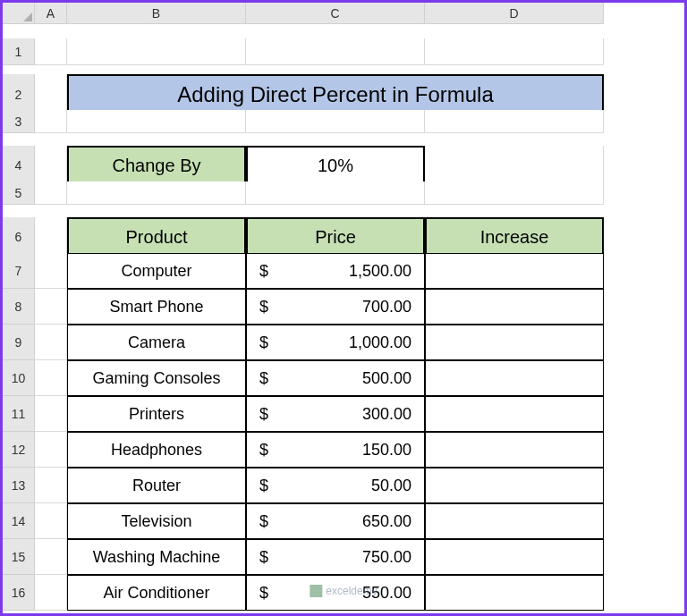  Describe the element at coordinates (19, 13) in the screenshot. I see `select-all-corner` at that location.